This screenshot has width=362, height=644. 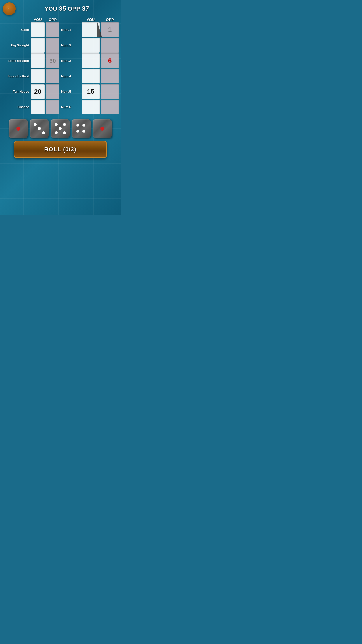 I want to click on num1-label: Num.1, so click(x=71, y=30).